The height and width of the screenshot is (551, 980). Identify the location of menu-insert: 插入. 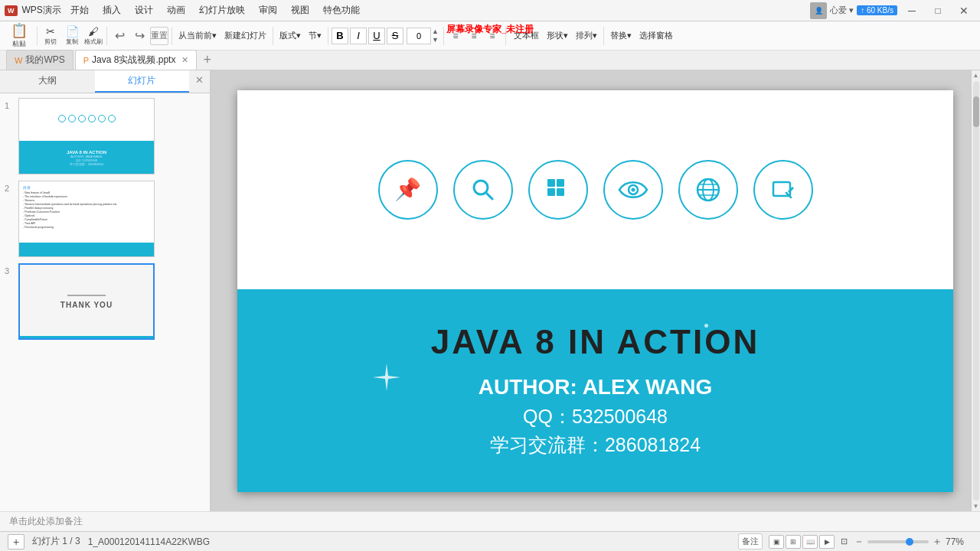
(112, 11).